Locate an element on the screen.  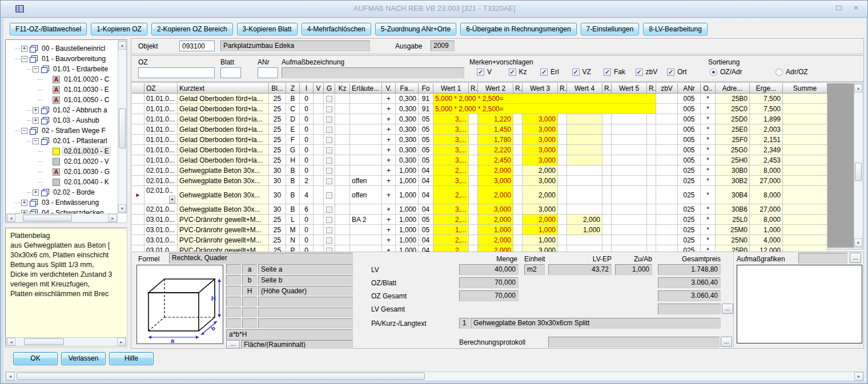
toolbar-button-3: 2-Kopieren OZ Bereich is located at coordinates (192, 29).